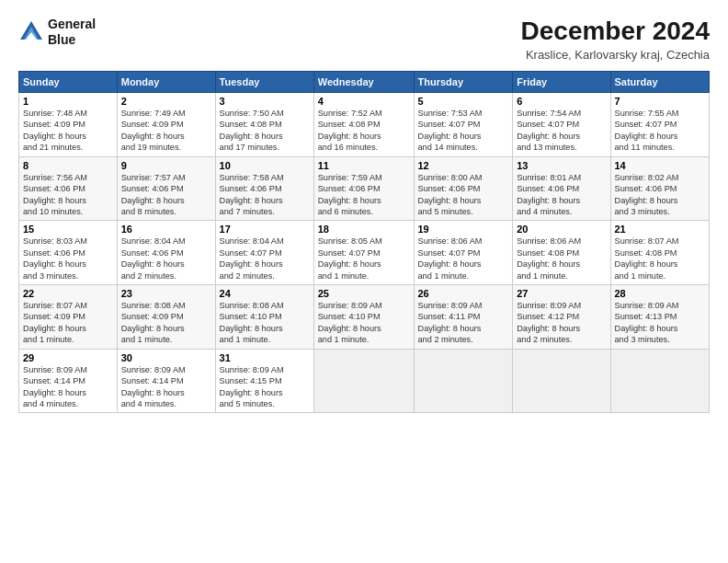  I want to click on calendar-cell: 12Sunrise: 8:00 AM Sunset: 4:06 PM Dayli…, so click(463, 189).